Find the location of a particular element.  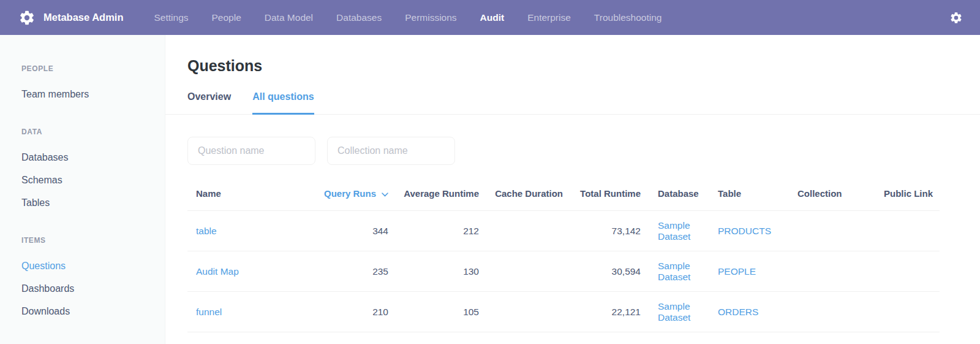

average-runtime-value: 212 is located at coordinates (434, 231).